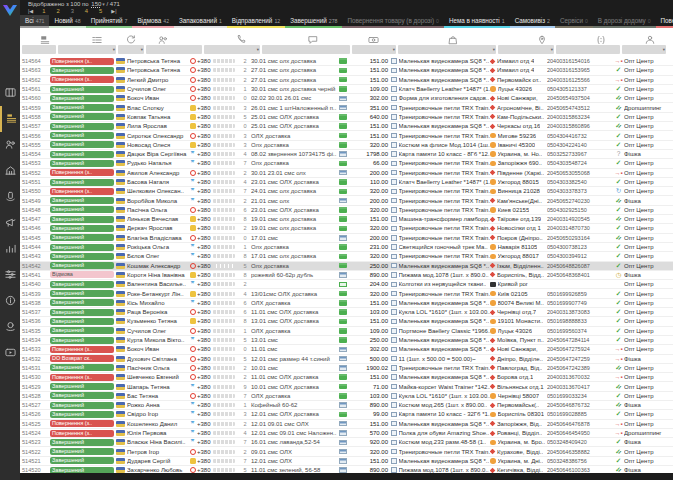  What do you see at coordinates (87, 50) in the screenshot?
I see `filter-input-source: ▾` at bounding box center [87, 50].